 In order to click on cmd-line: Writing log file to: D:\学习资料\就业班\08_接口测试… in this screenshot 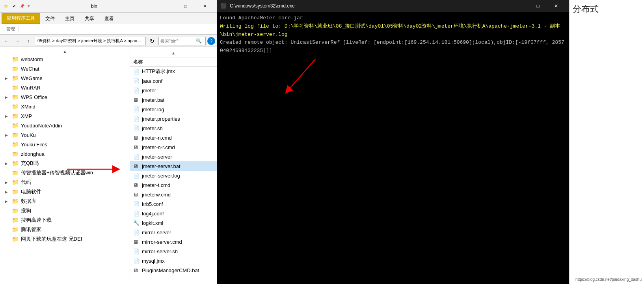, I will do `click(393, 31)`.